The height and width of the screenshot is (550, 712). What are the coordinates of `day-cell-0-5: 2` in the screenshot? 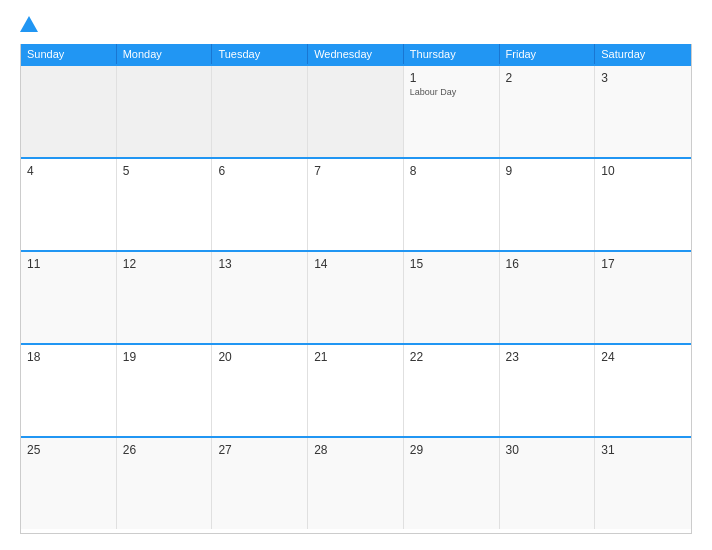 It's located at (548, 112).